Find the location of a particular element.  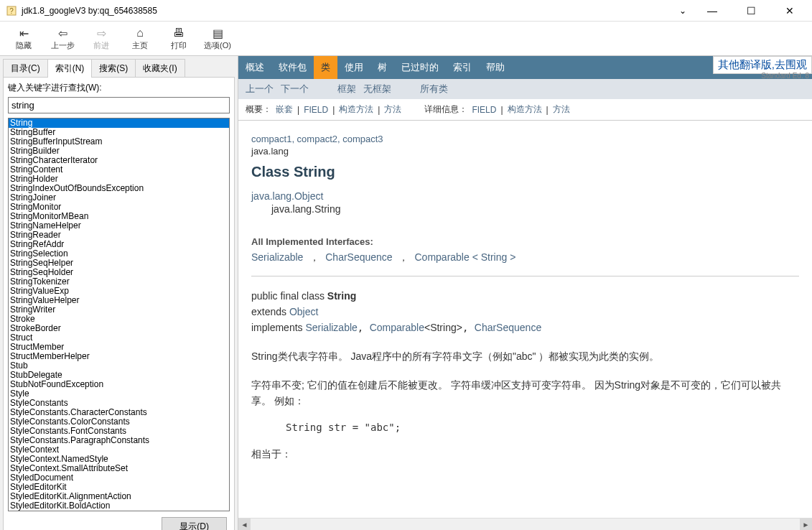

code-example-1: String str = "abc"; is located at coordinates (543, 427).